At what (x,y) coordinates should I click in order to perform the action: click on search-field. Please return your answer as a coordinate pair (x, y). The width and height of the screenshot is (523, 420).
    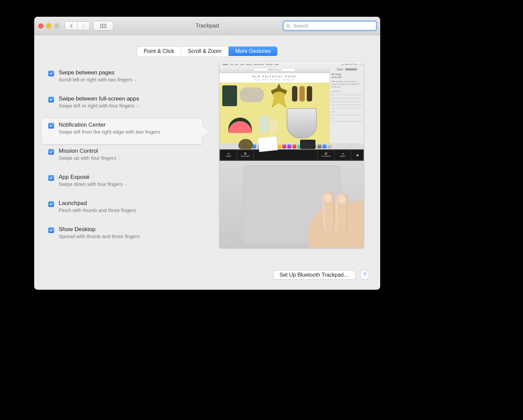
    Looking at the image, I should click on (330, 26).